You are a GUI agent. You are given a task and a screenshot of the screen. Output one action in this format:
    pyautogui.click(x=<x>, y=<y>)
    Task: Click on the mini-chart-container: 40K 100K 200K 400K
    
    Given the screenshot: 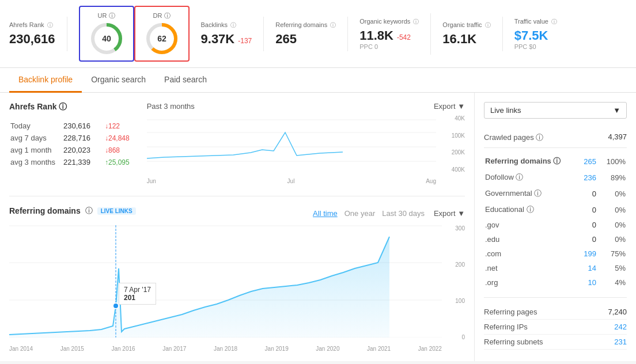 What is the action you would take?
    pyautogui.click(x=306, y=150)
    